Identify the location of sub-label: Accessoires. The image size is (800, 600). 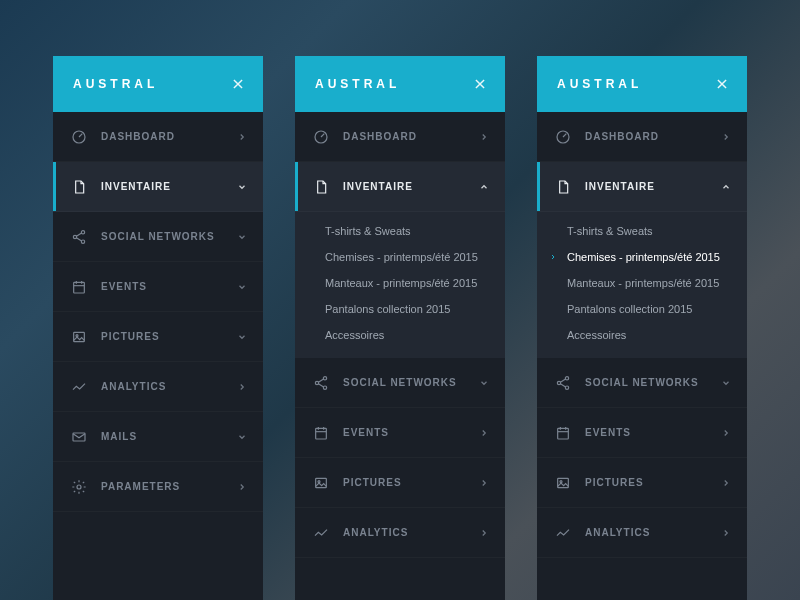
(596, 335).